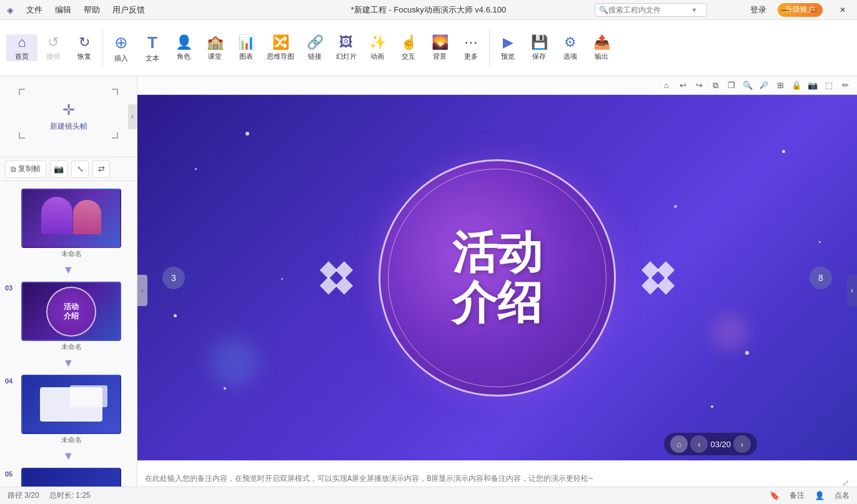 Image resolution: width=857 pixels, height=504 pixels. What do you see at coordinates (69, 290) in the screenshot?
I see `slides-panel: ✛ 新建镜头帧 ‹ ⧉ 复制帧 📷 ⤡ ⇄` at bounding box center [69, 290].